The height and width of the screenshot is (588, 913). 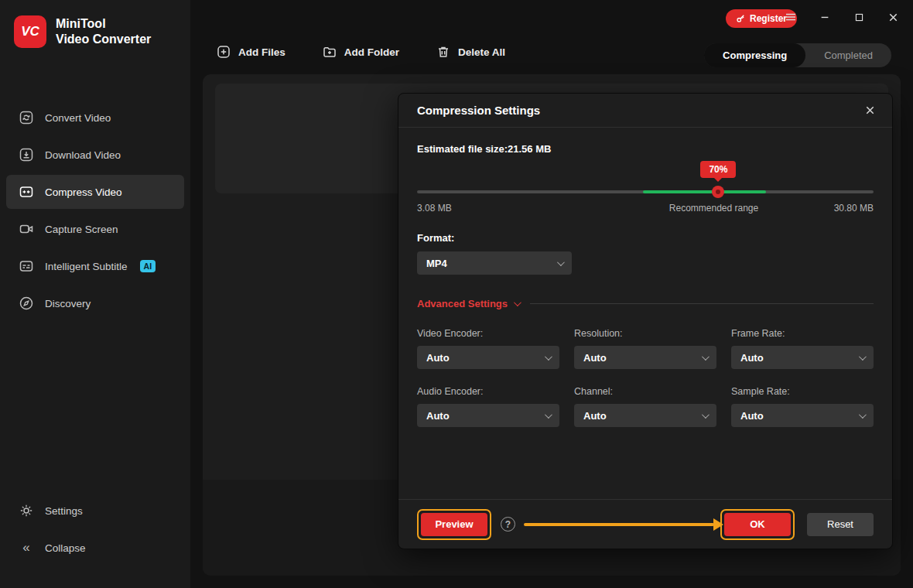 I want to click on field-label: Resolution:, so click(x=645, y=333).